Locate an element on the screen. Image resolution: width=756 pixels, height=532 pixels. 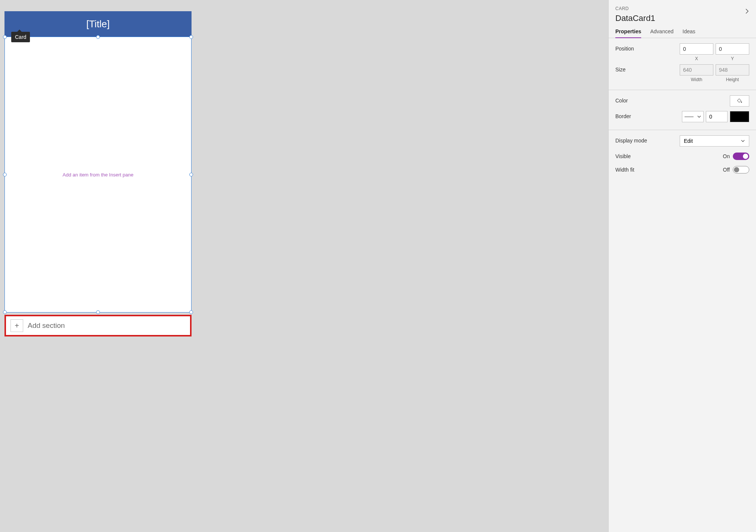
resize-handle-bottom-middle is located at coordinates (98, 312).